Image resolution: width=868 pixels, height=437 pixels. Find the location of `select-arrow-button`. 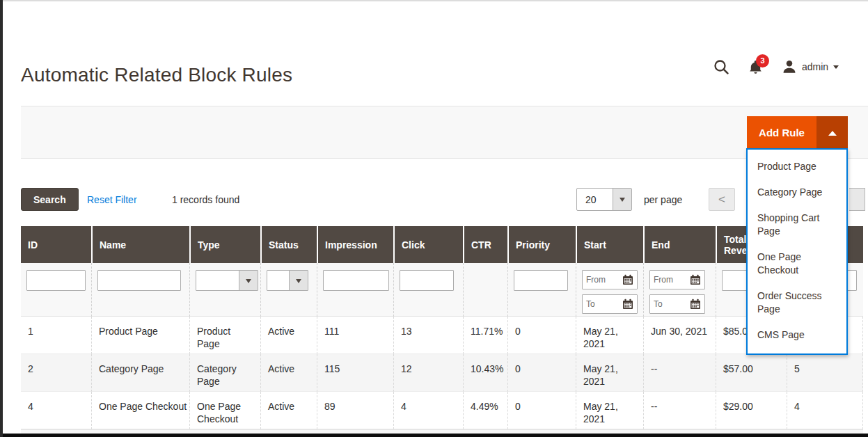

select-arrow-button is located at coordinates (622, 199).